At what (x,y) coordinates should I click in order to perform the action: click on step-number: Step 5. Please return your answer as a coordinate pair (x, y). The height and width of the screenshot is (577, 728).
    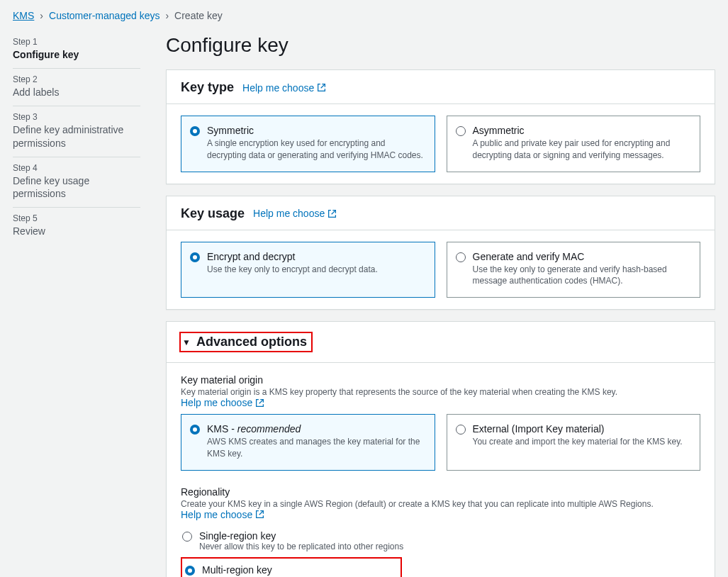
    Looking at the image, I should click on (77, 218).